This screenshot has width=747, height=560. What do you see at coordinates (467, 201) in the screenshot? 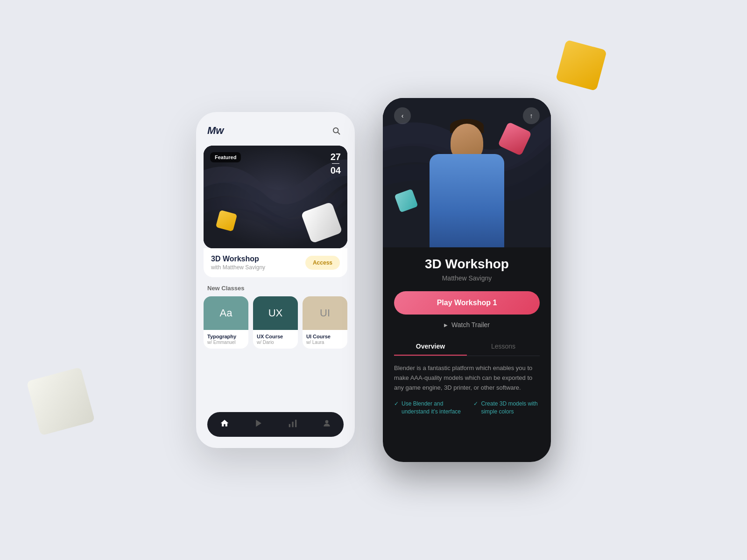
I see `person-body` at bounding box center [467, 201].